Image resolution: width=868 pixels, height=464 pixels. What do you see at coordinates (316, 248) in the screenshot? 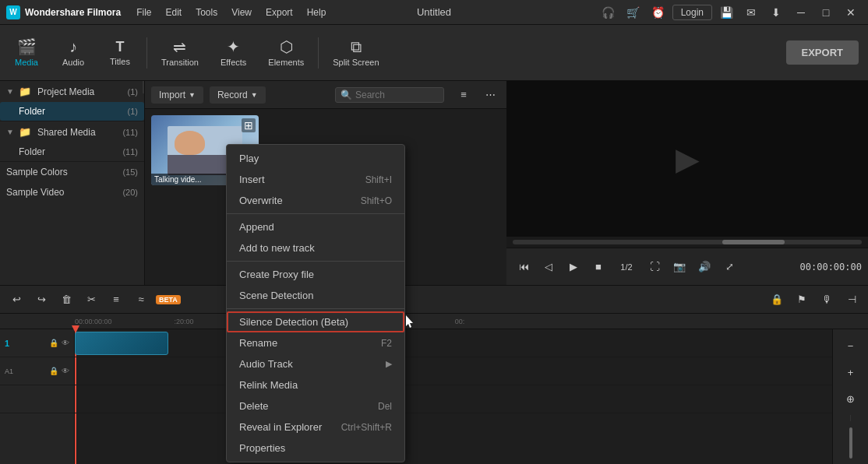
I see `ctx-add-to-new-track: Add to new track` at bounding box center [316, 248].